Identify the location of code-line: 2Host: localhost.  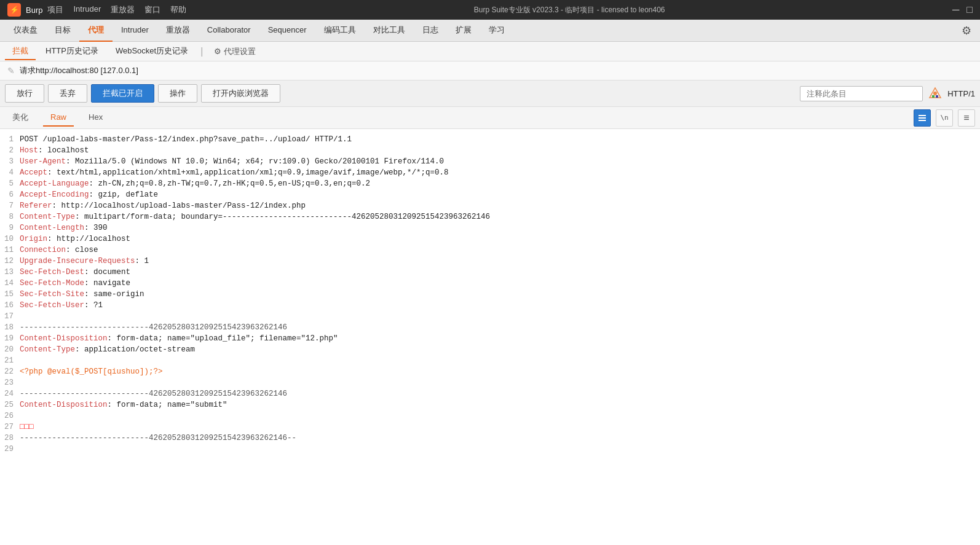
(490, 151).